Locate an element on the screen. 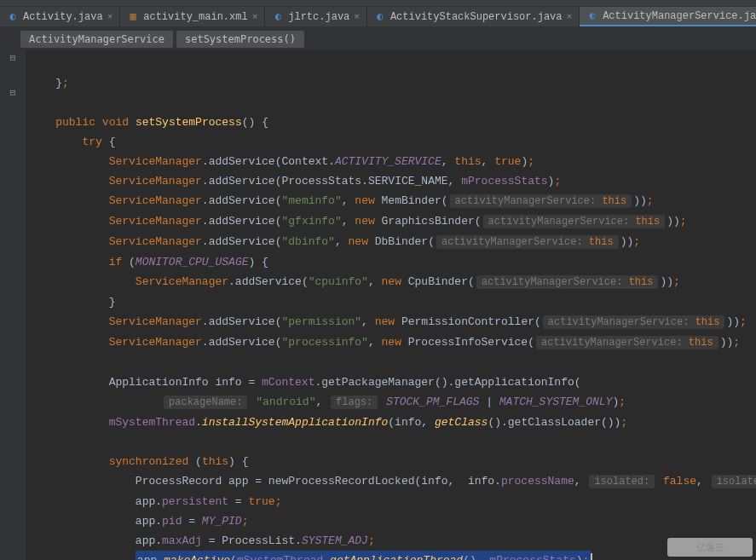 The image size is (756, 560). tab-label: activity_main.xml is located at coordinates (195, 17).